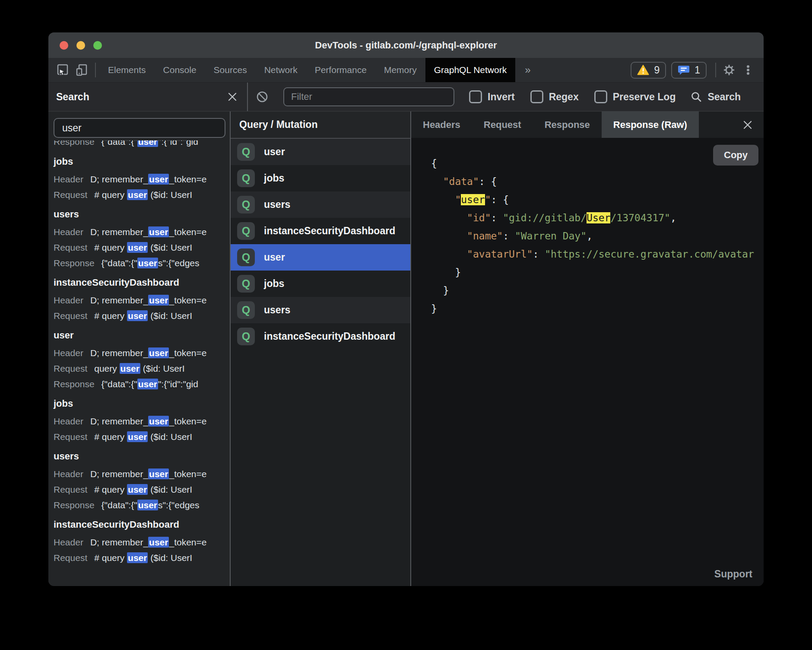  Describe the element at coordinates (635, 97) in the screenshot. I see `preserve-log-checkbox: Preserve Log` at that location.